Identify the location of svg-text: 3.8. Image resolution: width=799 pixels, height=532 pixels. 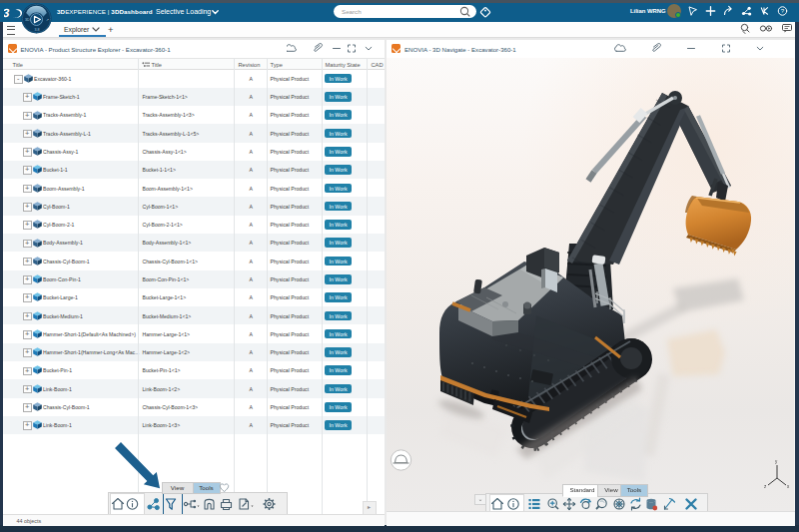
(38, 30).